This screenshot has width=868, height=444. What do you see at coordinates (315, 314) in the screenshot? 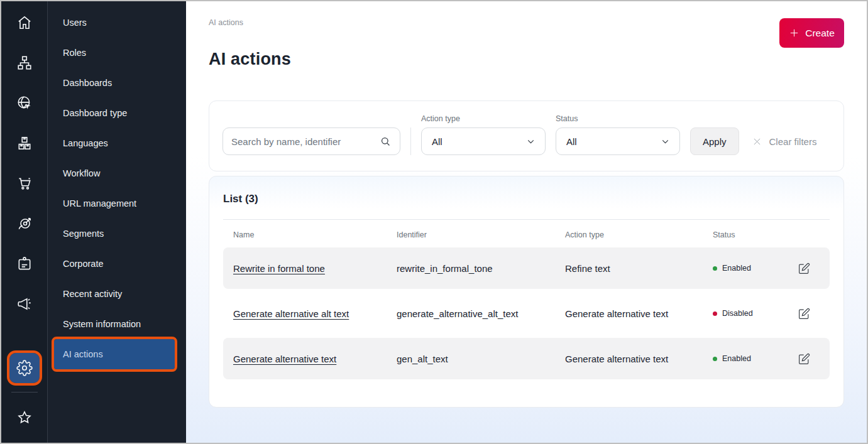
I see `row-name-cell: Generate alternative alt text` at bounding box center [315, 314].